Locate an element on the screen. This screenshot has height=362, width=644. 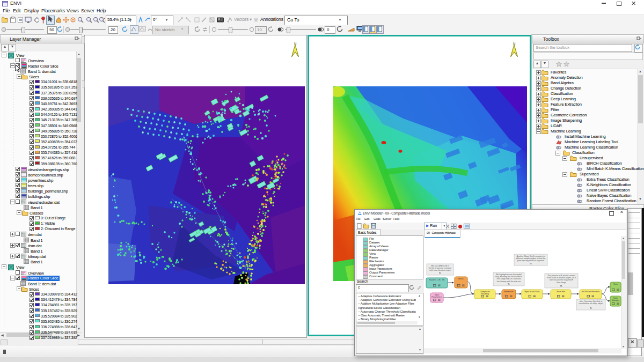
svg-text: Shading is located at coordinates (485, 294).